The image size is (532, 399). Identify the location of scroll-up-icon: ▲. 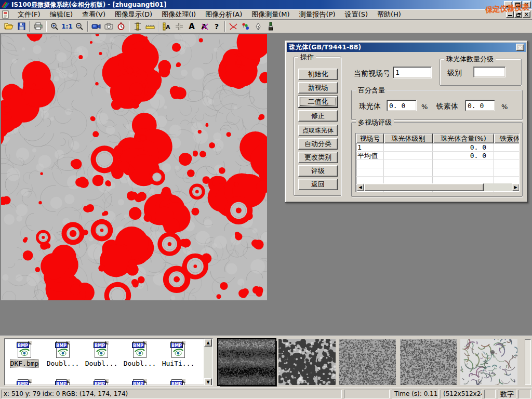
(208, 343).